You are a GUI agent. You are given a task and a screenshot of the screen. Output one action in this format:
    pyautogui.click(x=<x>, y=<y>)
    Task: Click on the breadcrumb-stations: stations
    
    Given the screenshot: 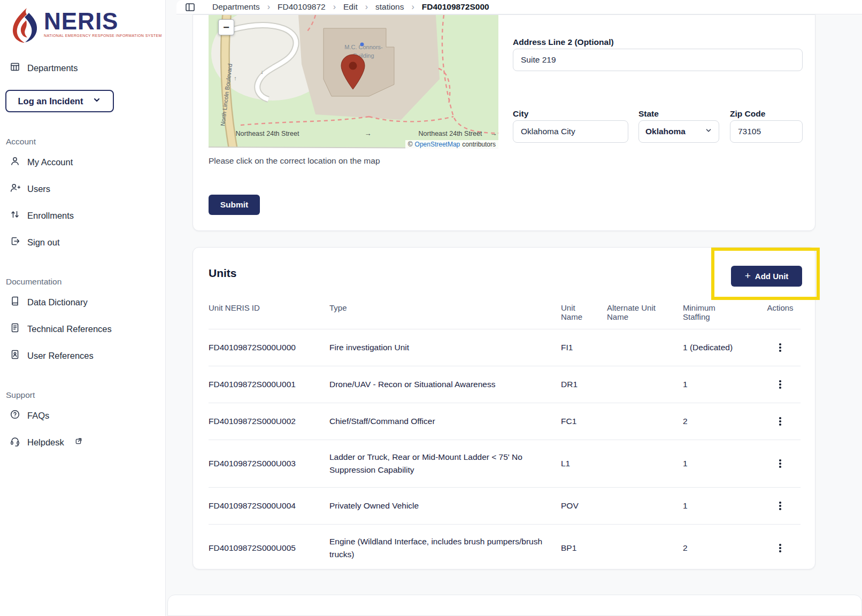 What is the action you would take?
    pyautogui.click(x=389, y=7)
    